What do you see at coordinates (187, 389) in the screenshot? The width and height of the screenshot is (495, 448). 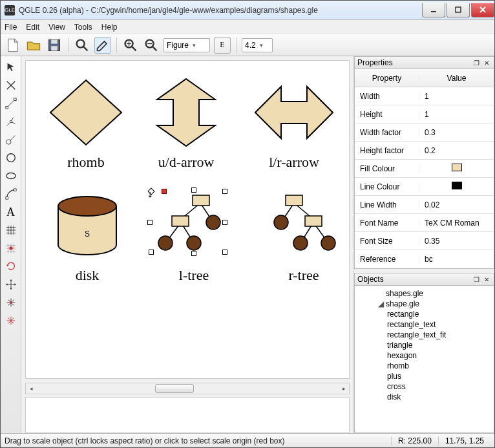 I see `horizontal-scrollbar: ◂ ▸` at bounding box center [187, 389].